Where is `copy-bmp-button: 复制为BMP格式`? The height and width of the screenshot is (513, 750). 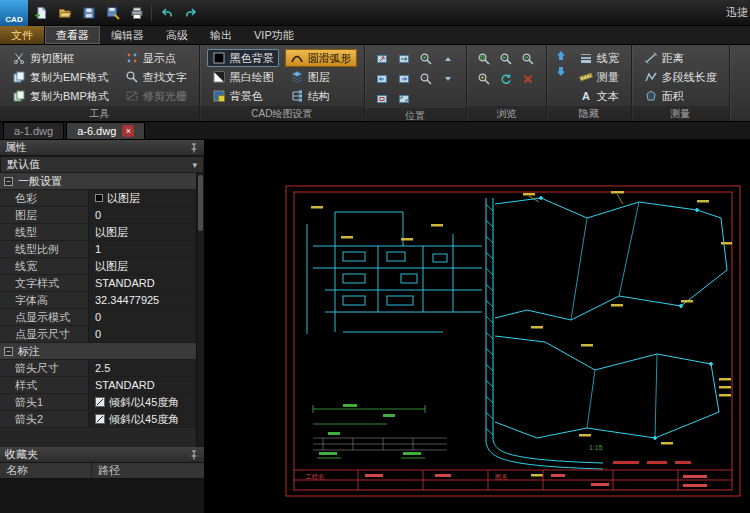
copy-bmp-button: 复制为BMP格式 is located at coordinates (60, 96).